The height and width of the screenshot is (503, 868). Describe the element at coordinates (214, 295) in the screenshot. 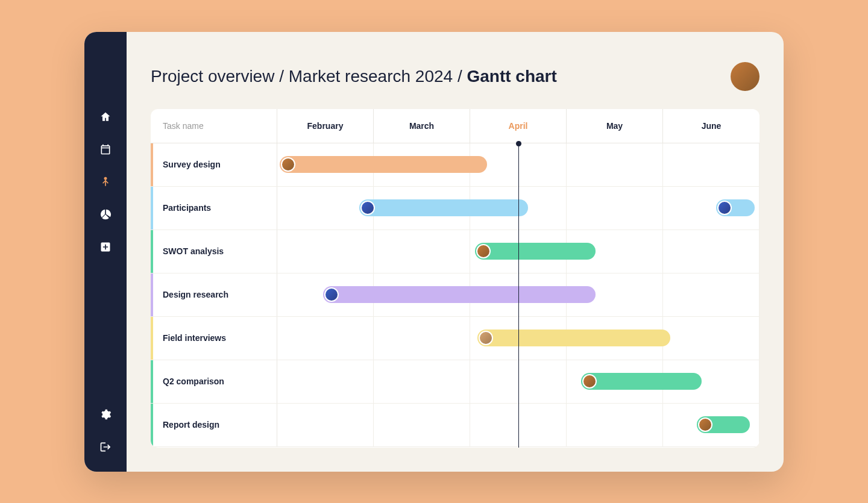

I see `task-name-cell: Design research` at that location.